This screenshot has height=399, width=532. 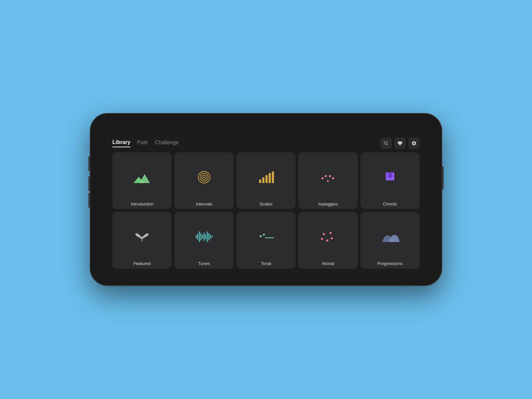 What do you see at coordinates (328, 263) in the screenshot?
I see `atonal-label: Atonal` at bounding box center [328, 263].